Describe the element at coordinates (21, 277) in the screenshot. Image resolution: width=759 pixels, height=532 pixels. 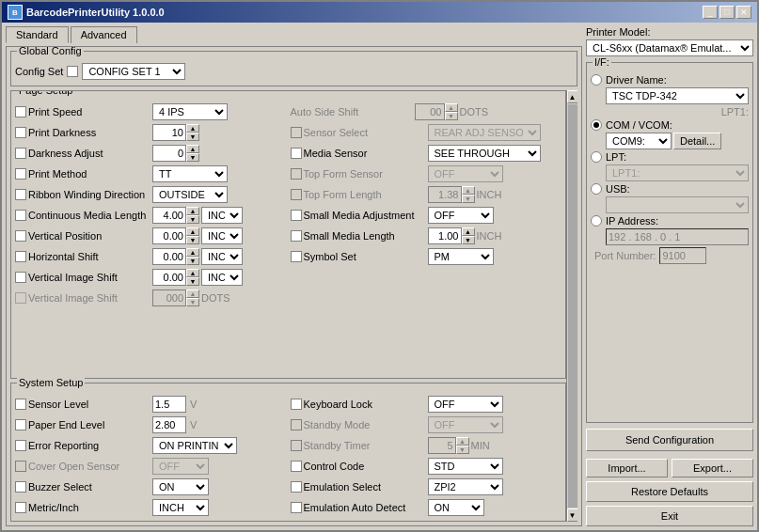
I see `vertical-image-shift-cb` at that location.